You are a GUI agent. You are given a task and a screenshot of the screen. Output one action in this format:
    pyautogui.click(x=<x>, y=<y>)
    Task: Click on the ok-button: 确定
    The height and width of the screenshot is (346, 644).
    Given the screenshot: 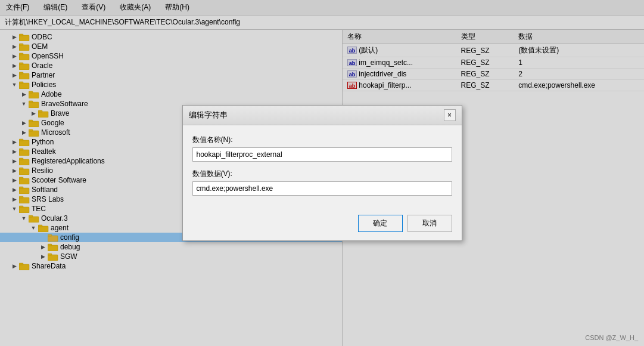 What is the action you would take?
    pyautogui.click(x=380, y=223)
    